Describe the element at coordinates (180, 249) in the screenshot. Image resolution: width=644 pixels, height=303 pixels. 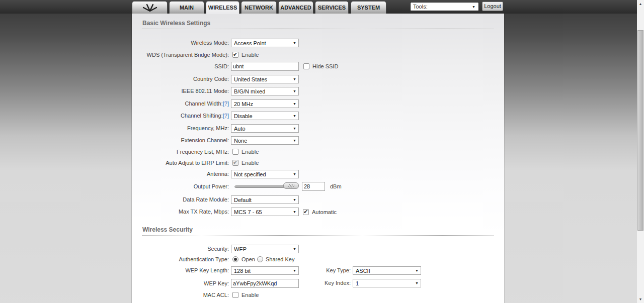
I see `security-label: Security:` at that location.